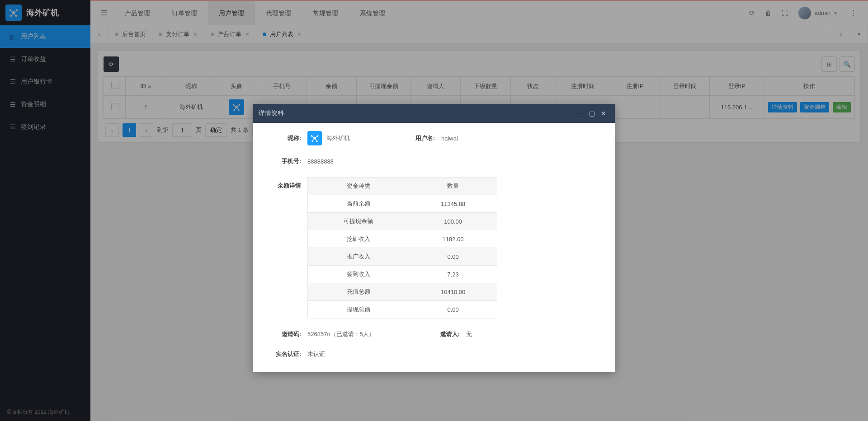 This screenshot has width=868, height=421. Describe the element at coordinates (449, 138) in the screenshot. I see `username-value: haiwai` at that location.